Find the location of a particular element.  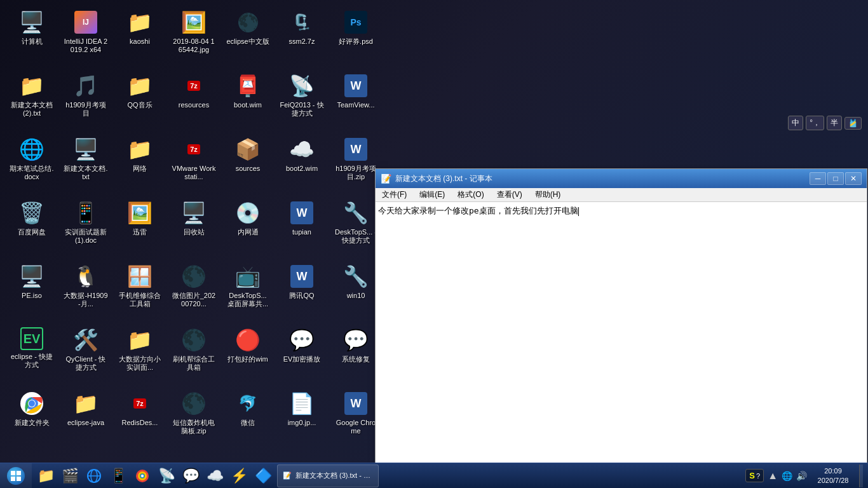

icon-new-ms: W Google Chrome is located at coordinates (356, 416).